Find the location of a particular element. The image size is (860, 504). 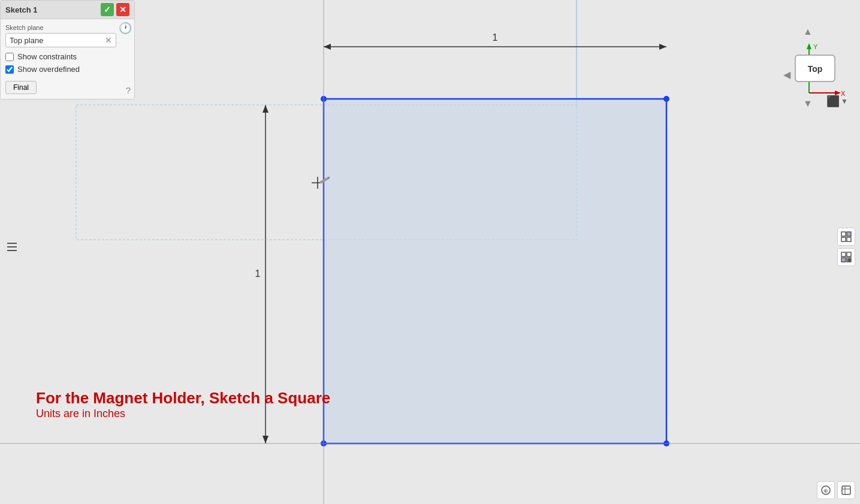

view-cube-icon: ⬛ is located at coordinates (833, 101).